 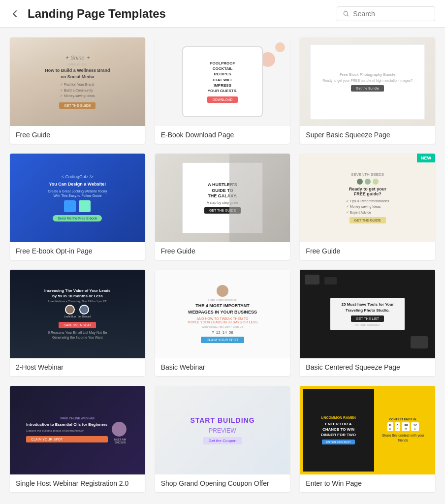 What do you see at coordinates (367, 81) in the screenshot?
I see `thumb-body: Ready to get your FREE bundle of high-re…` at bounding box center [367, 81].